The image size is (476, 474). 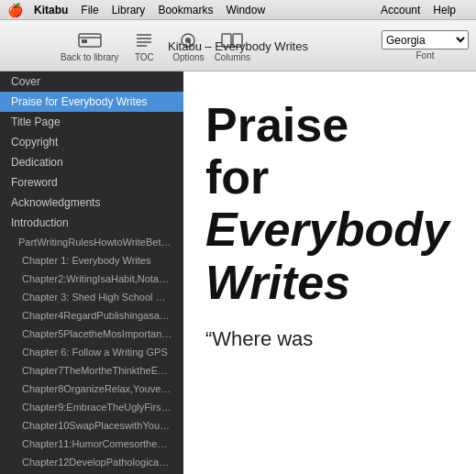 What do you see at coordinates (90, 40) in the screenshot?
I see `back-icon` at bounding box center [90, 40].